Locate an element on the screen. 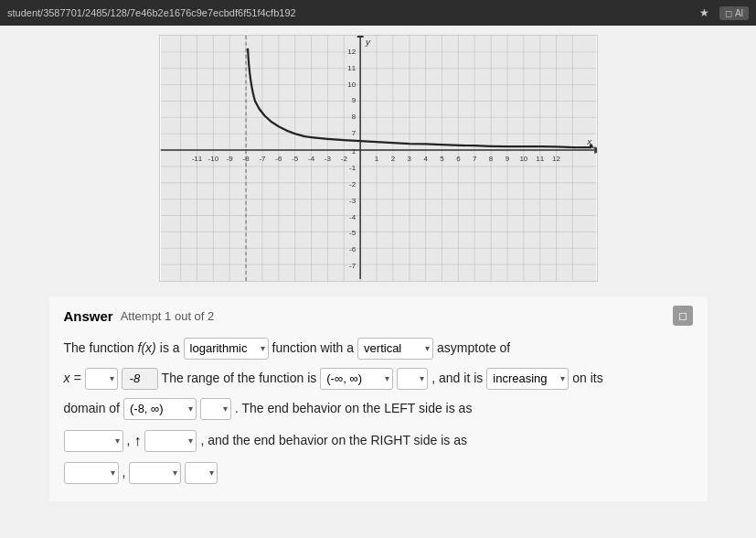  svg-text: 9 is located at coordinates (353, 101).